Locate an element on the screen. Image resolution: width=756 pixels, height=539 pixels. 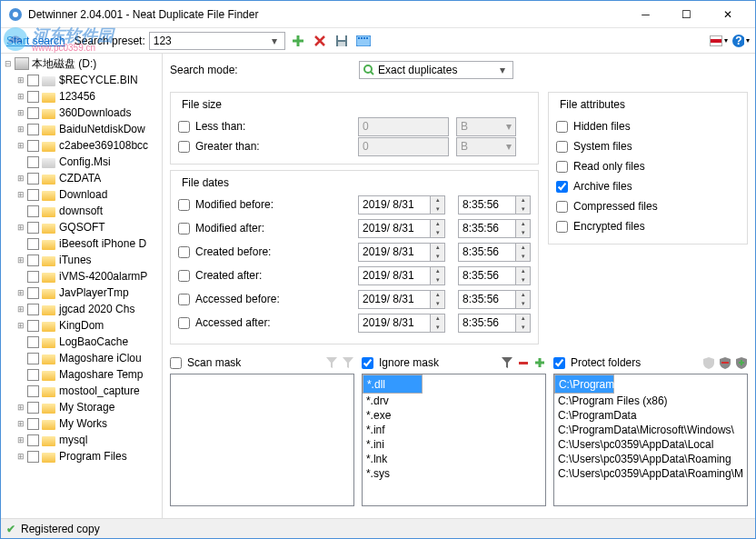
tree-item: Config.Msi is located at coordinates (82, 162).